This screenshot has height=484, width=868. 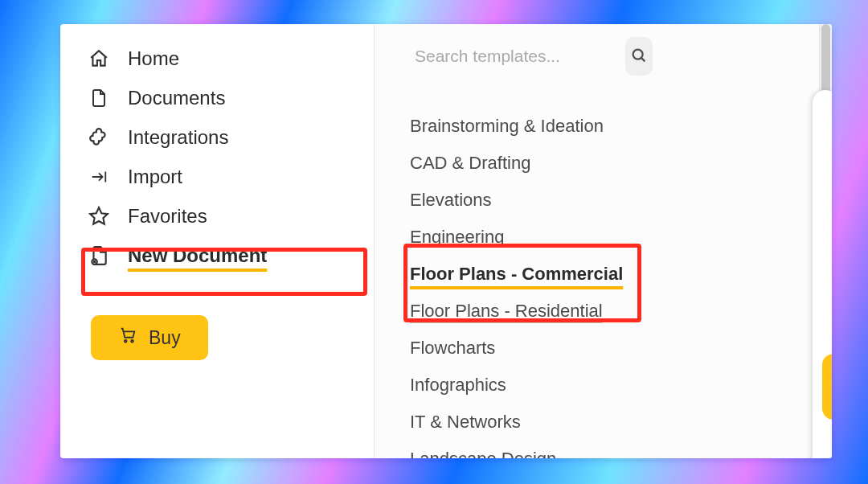 I want to click on sidebar-item-documents: Documents, so click(x=227, y=98).